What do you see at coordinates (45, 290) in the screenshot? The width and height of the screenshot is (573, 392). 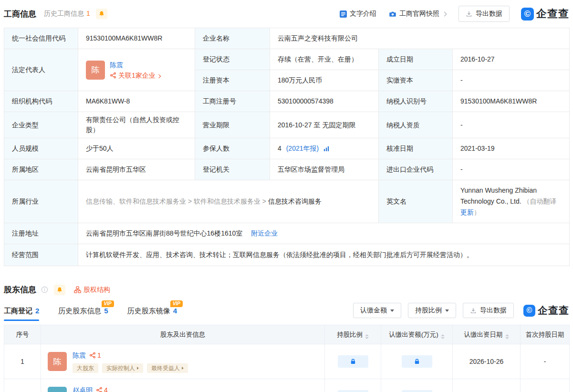 I see `info-icon` at bounding box center [45, 290].